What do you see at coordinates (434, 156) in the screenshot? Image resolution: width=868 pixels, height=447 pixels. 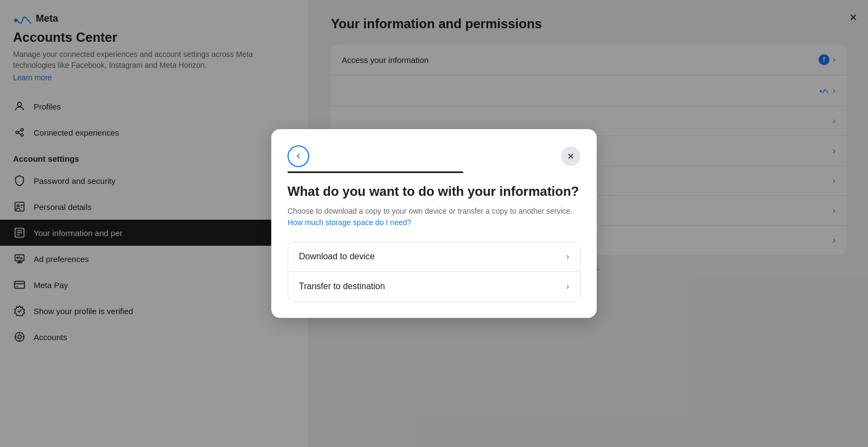 I see `modal-top-bar` at bounding box center [434, 156].